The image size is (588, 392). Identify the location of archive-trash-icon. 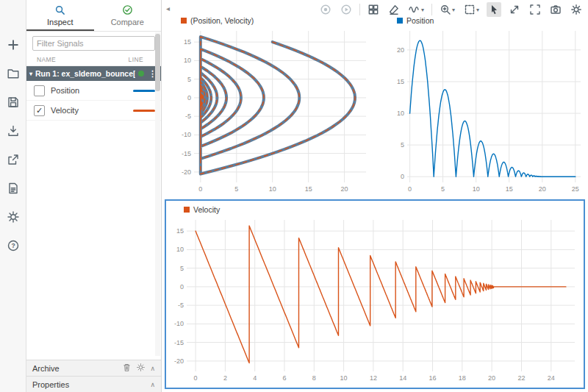
(126, 368).